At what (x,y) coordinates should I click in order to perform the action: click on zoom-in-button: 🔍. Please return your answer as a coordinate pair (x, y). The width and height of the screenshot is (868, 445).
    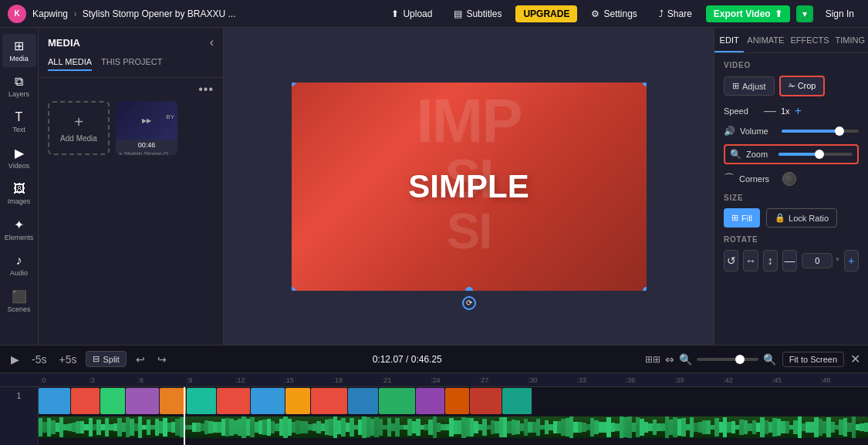
    Looking at the image, I should click on (770, 359).